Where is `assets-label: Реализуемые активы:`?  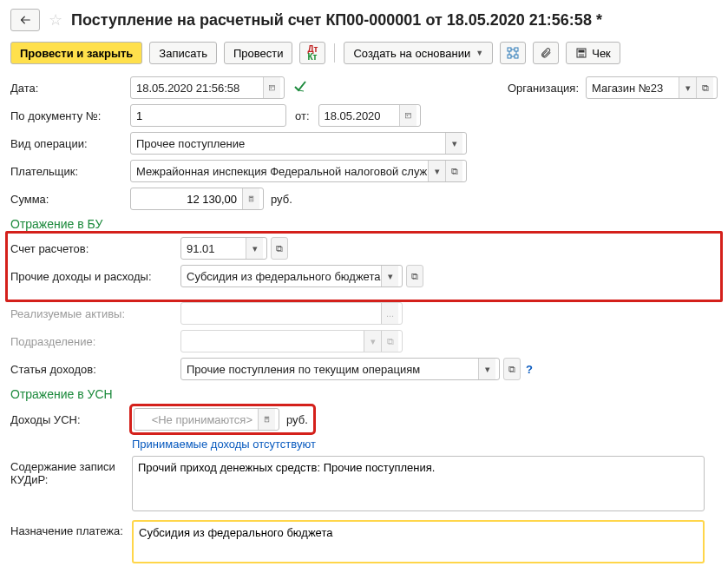 assets-label: Реализуемые активы: is located at coordinates (95, 314).